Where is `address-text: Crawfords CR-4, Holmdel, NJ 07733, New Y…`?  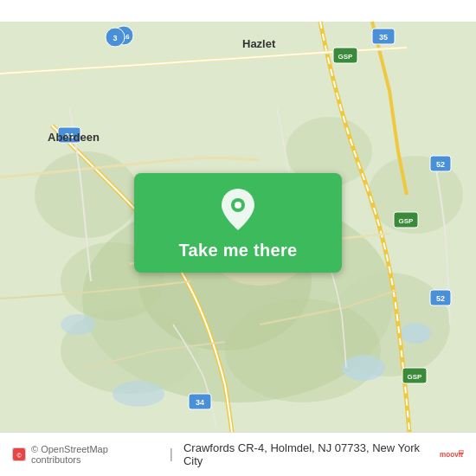
address-text: Crawfords CR-4, Holmdel, NJ 07733, New Y… is located at coordinates (312, 454).